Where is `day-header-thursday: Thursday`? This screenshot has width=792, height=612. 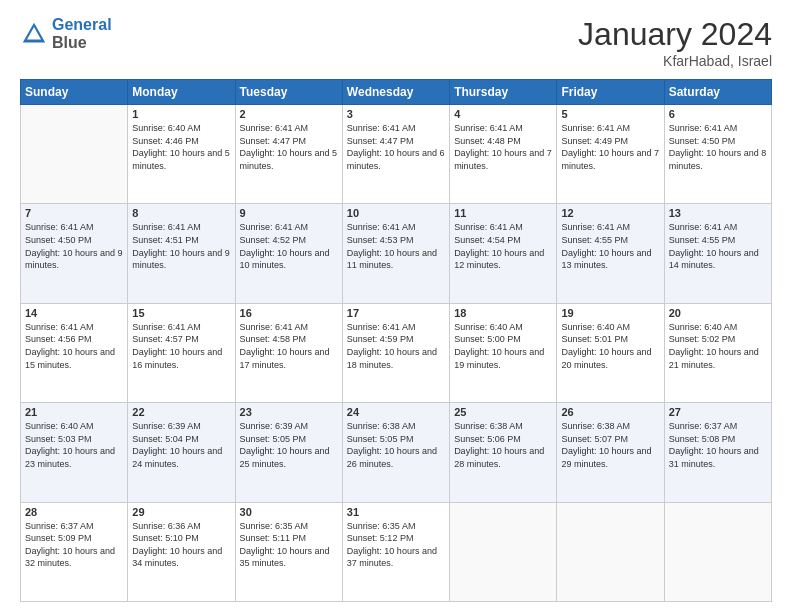 day-header-thursday: Thursday is located at coordinates (504, 92).